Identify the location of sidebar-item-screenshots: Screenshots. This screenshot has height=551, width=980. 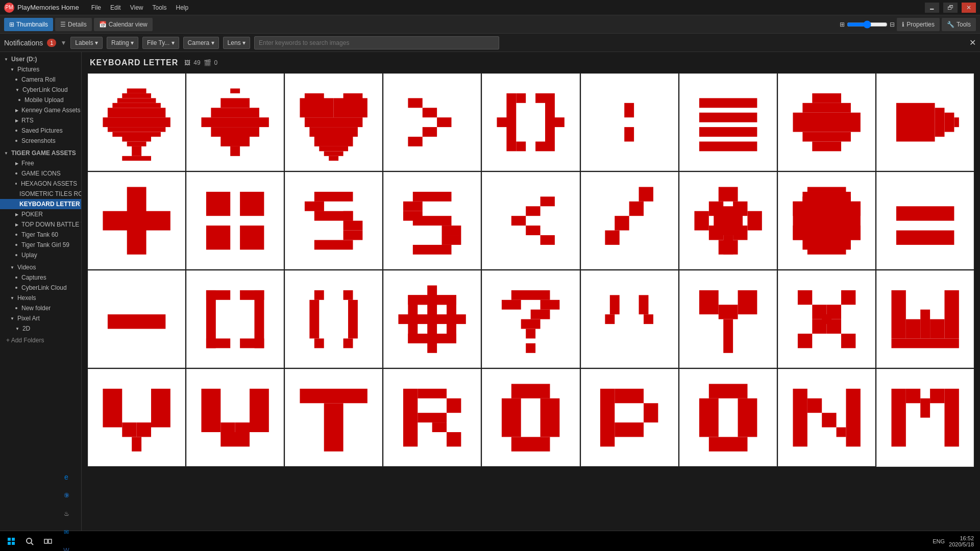
(41, 141).